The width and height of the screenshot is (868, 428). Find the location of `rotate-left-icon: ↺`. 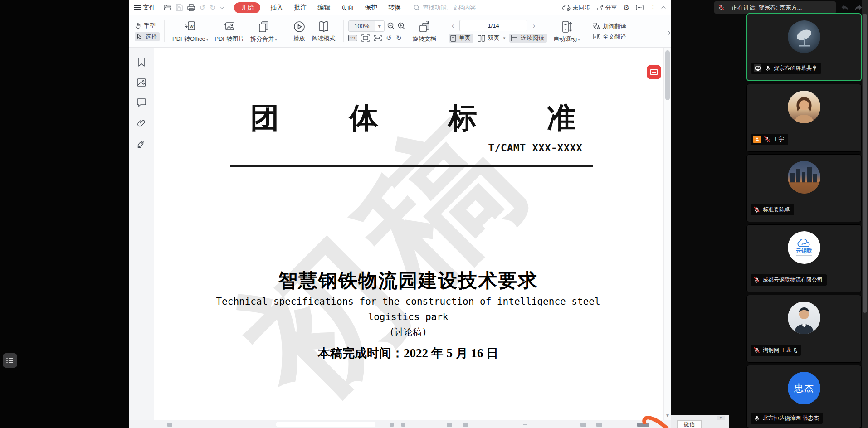

rotate-left-icon: ↺ is located at coordinates (389, 38).